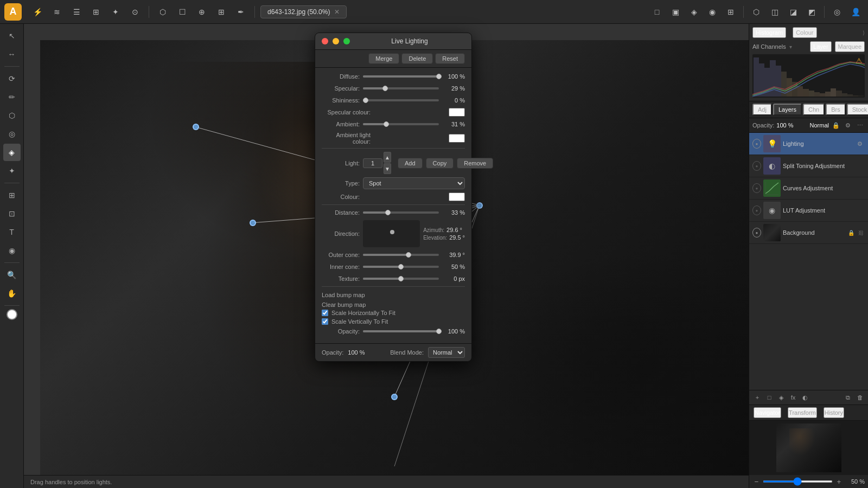 The height and width of the screenshot is (488, 868). I want to click on tool-transform: ⊕, so click(202, 12).